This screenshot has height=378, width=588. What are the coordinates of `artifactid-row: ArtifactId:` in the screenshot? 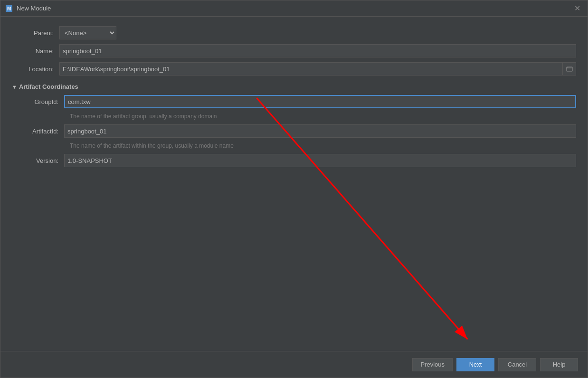 It's located at (296, 131).